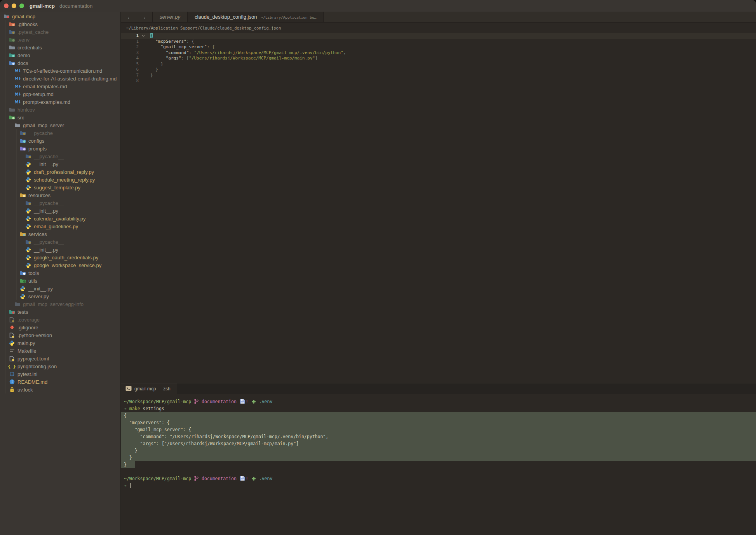 This screenshot has width=756, height=535. I want to click on tree-item-pytest-ini: pytest.ini, so click(60, 374).